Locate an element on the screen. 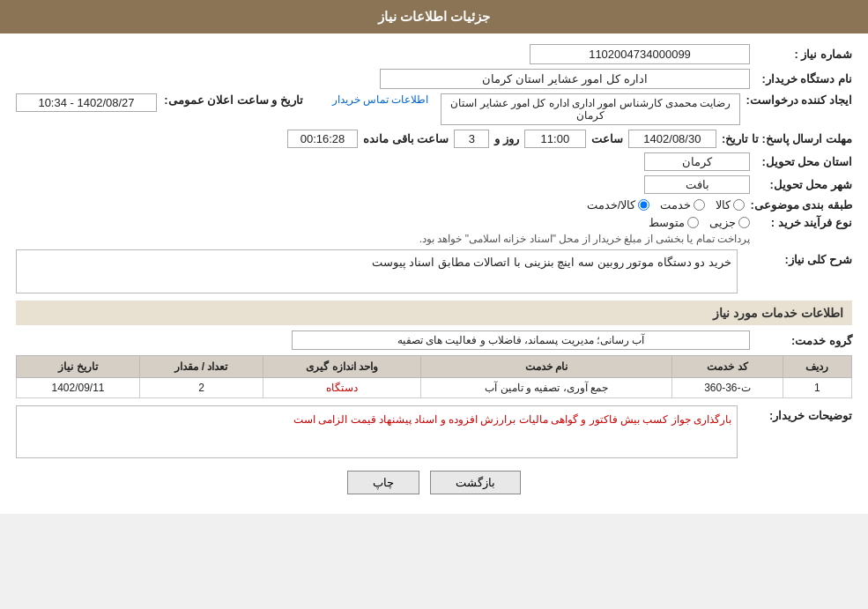 This screenshot has height=609, width=868. mohlat-row: مهلت ارسال پاسخ: تا تاریخ: 1402/08/30 سا… is located at coordinates (434, 139).